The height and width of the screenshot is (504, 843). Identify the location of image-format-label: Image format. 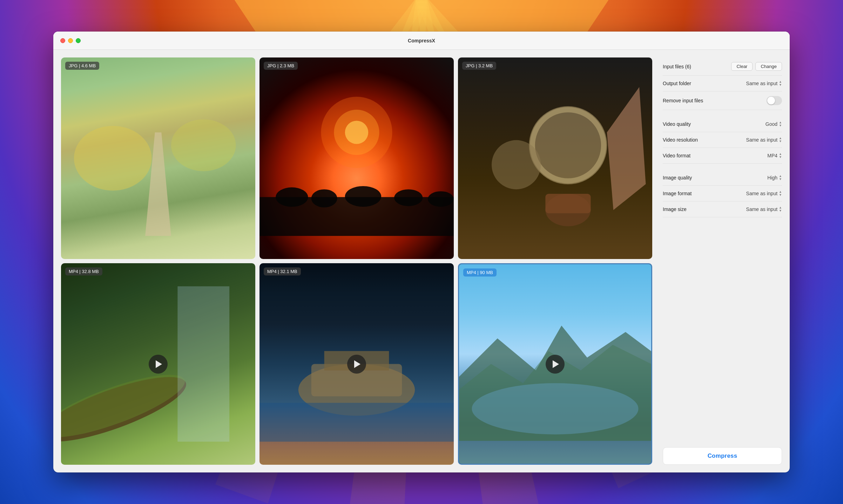
(677, 193).